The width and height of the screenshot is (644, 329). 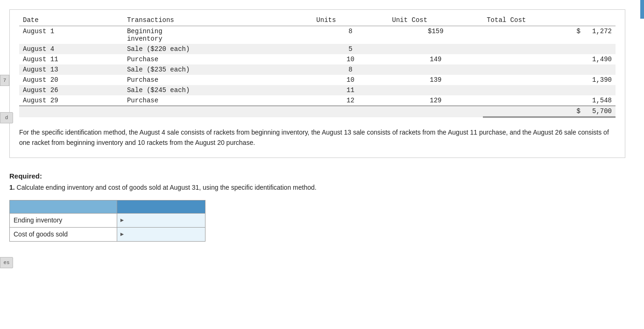 I want to click on table-cell-totalcost: 1,490, so click(x=549, y=59).